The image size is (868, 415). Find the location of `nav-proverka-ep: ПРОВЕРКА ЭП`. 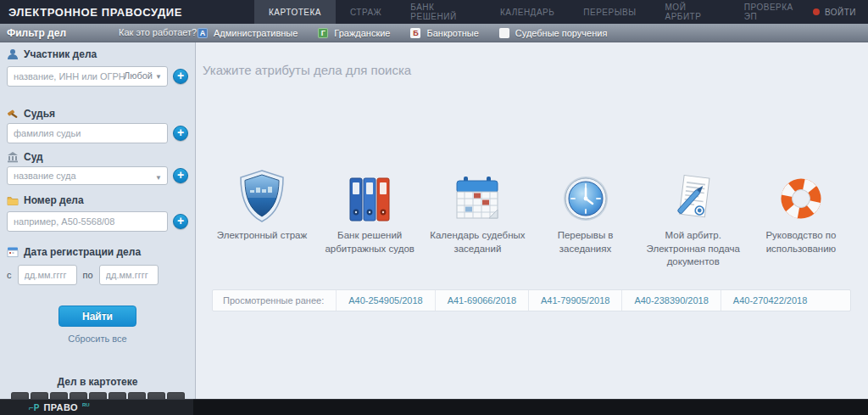

nav-proverka-ep: ПРОВЕРКА ЭП is located at coordinates (771, 12).